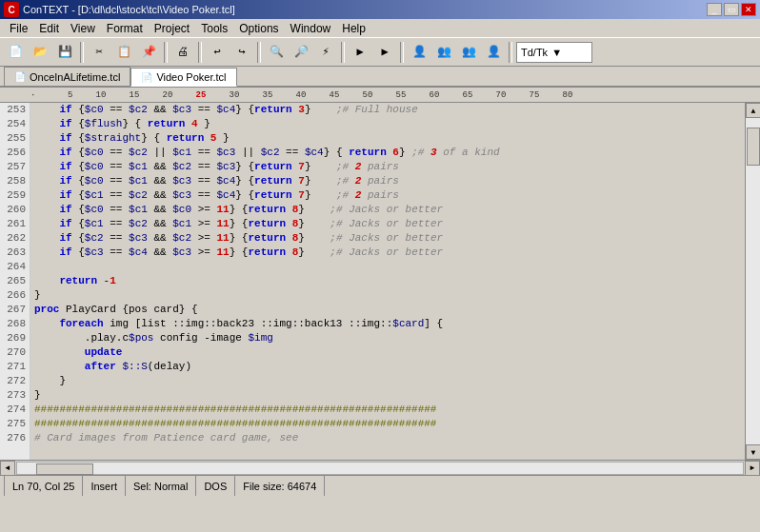 This screenshot has width=760, height=532. Describe the element at coordinates (390, 324) in the screenshot. I see `code-line: foreach img [list ::img::back23 ::img::b…` at that location.